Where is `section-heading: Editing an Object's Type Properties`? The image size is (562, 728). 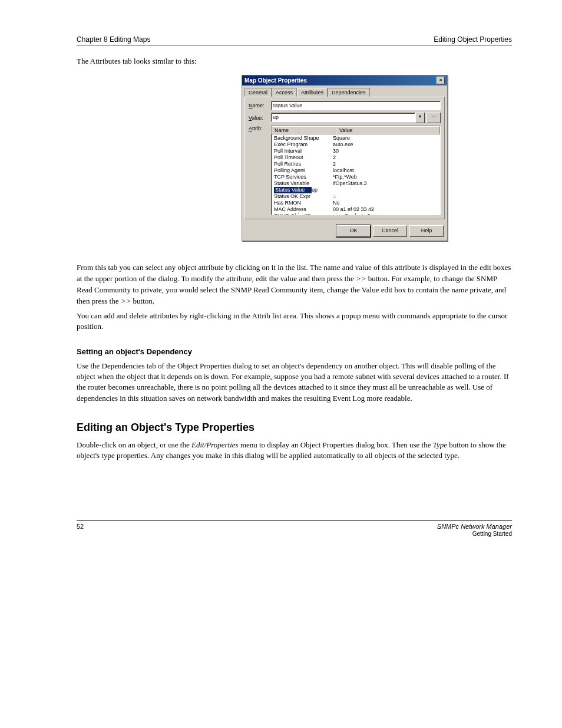
section-heading: Editing an Object's Type Properties is located at coordinates (295, 428).